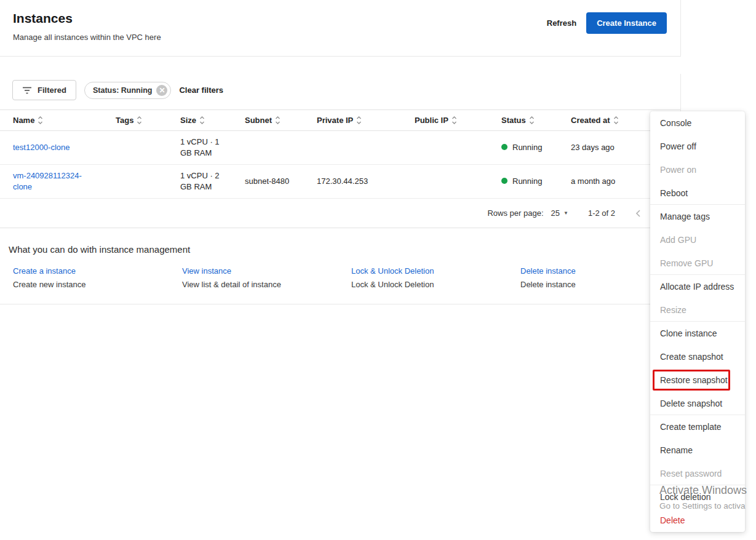 This screenshot has width=756, height=540. I want to click on menu-item-rename: Rename, so click(698, 450).